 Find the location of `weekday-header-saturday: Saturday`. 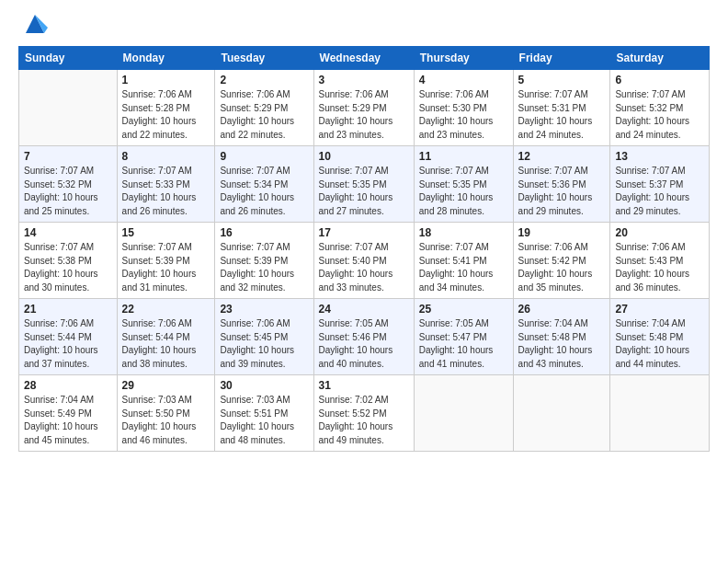

weekday-header-saturday: Saturday is located at coordinates (660, 59).